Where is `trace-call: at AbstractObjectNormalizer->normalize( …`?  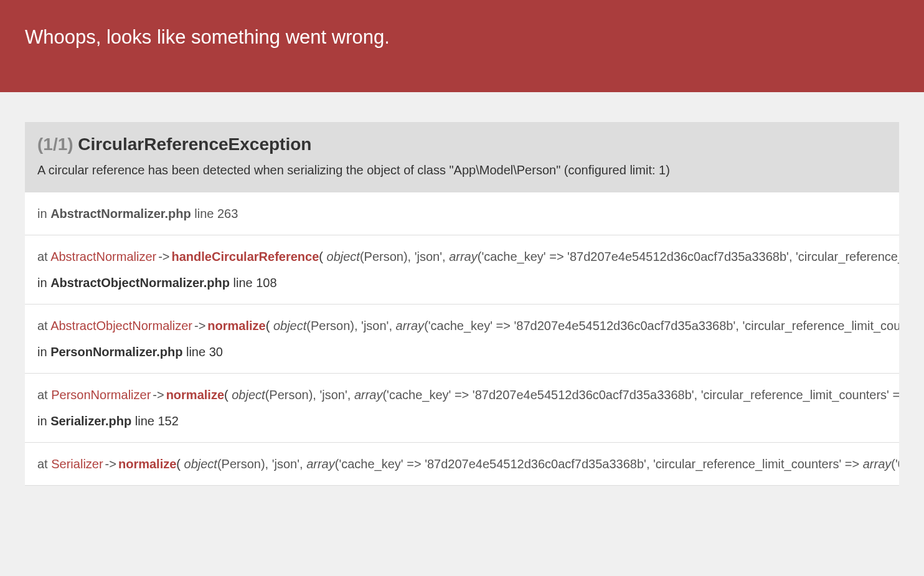
trace-call: at AbstractObjectNormalizer->normalize( … is located at coordinates (462, 326).